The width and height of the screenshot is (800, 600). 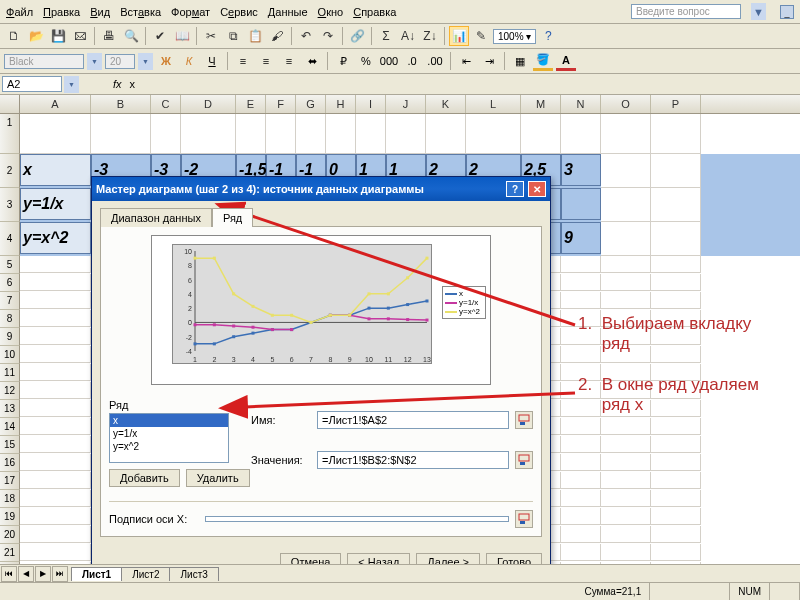 I want to click on column-header-K: K, so click(x=446, y=104).